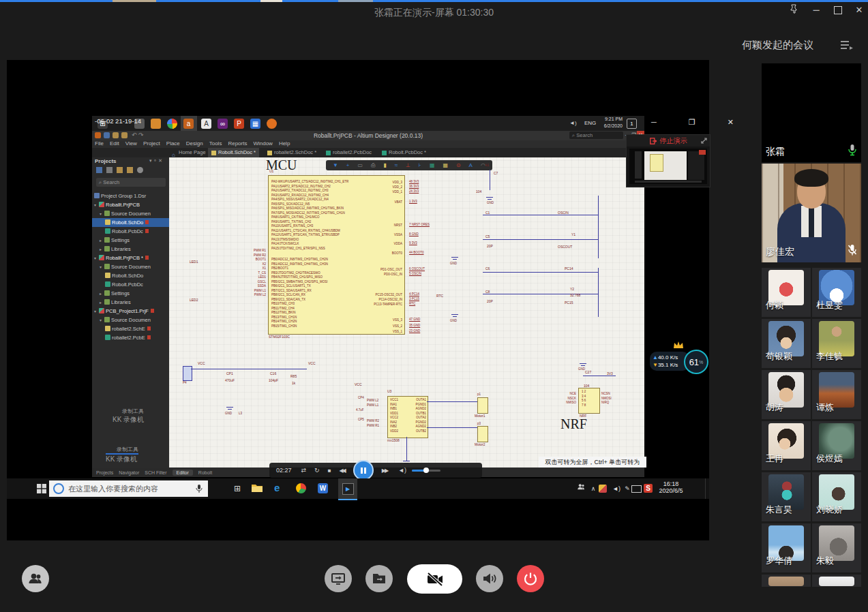  I want to click on tray-security-icon, so click(603, 489).